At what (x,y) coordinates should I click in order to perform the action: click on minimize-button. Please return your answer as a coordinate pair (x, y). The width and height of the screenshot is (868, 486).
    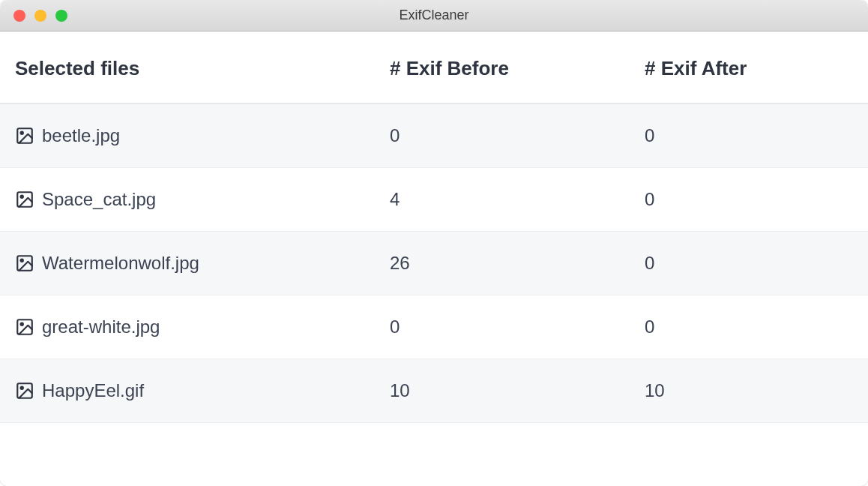
    Looking at the image, I should click on (40, 16).